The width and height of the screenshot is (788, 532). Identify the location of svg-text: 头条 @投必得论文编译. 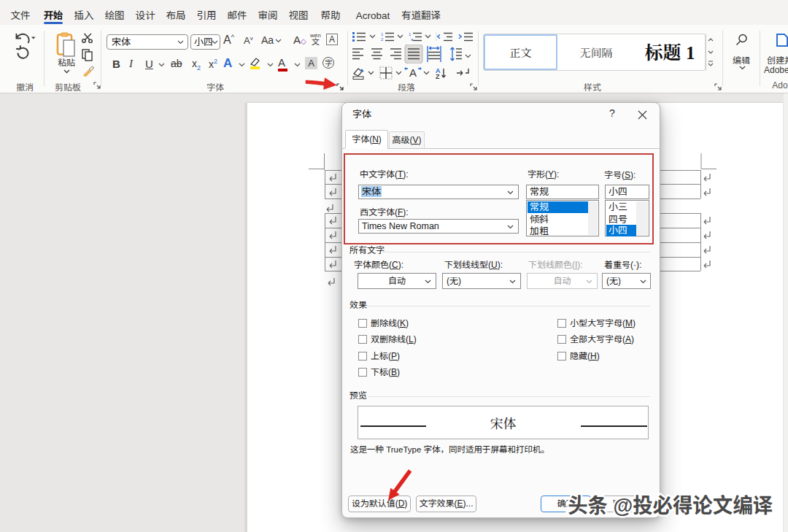
(670, 504).